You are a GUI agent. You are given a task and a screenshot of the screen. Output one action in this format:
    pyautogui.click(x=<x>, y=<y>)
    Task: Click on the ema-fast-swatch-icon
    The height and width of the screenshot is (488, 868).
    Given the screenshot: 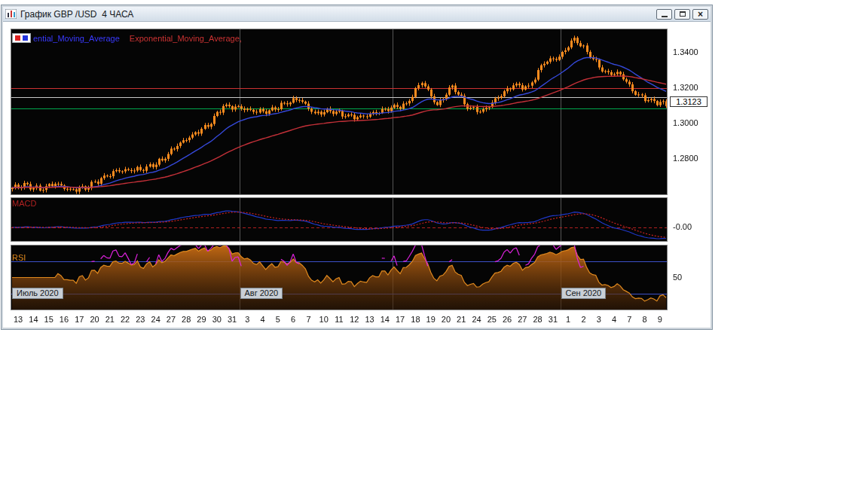 What is the action you would take?
    pyautogui.click(x=26, y=38)
    